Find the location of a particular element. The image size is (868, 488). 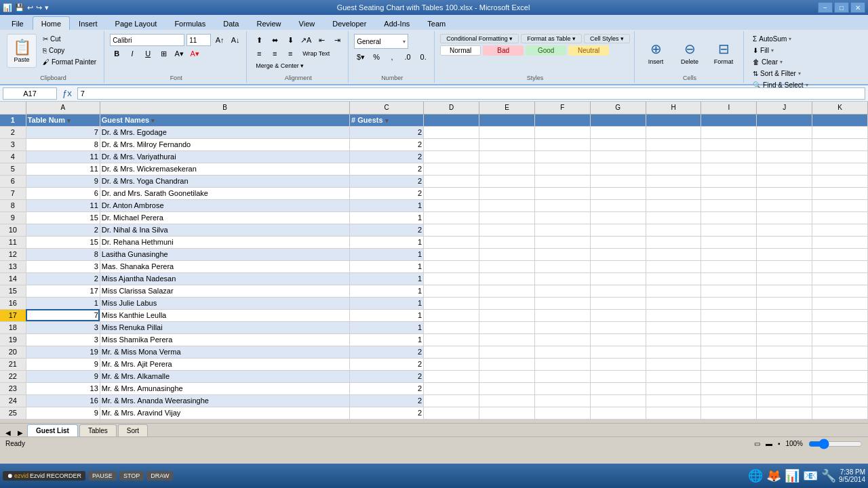

cell-g20 is located at coordinates (618, 352).